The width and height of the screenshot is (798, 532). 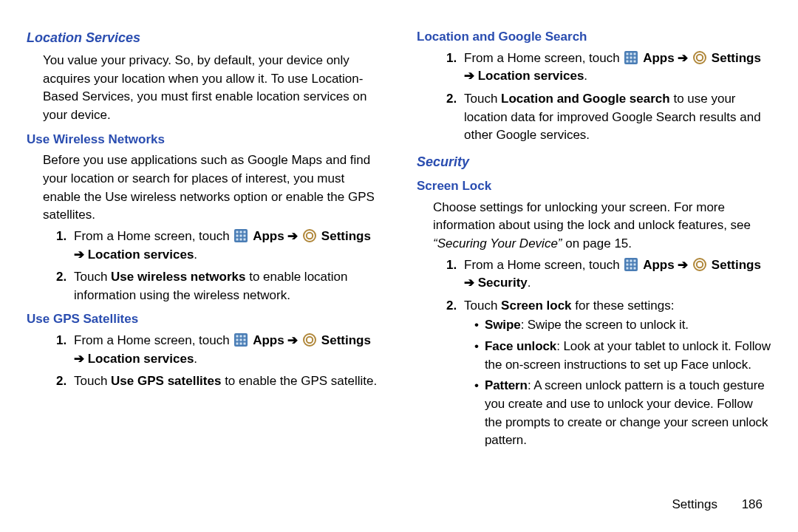 I want to click on use-gps-satellites-heading: Use GPS Satellites, so click(x=204, y=319).